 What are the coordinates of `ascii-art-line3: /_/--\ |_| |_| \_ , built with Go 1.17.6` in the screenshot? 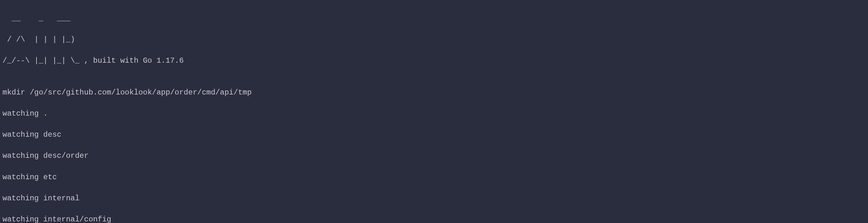 It's located at (434, 61).